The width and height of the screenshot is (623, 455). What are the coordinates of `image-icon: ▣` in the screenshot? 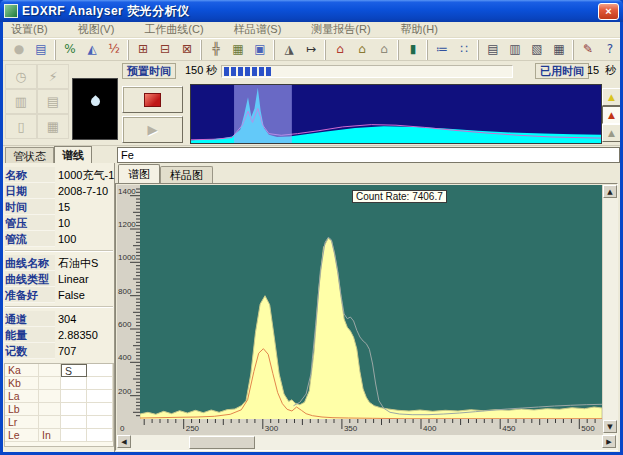 It's located at (260, 50).